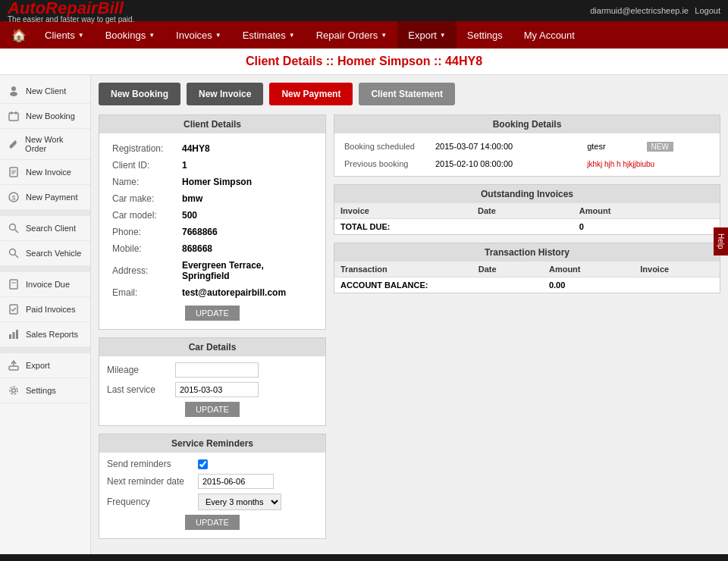  I want to click on car-model-row: Car model: 500, so click(212, 215).